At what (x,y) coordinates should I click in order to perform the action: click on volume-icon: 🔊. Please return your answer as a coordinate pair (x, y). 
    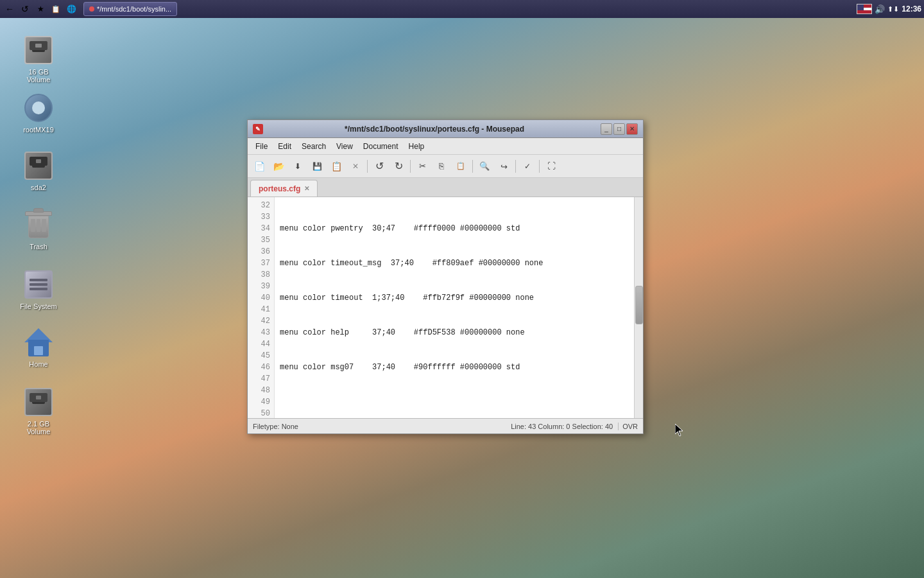
    Looking at the image, I should click on (880, 9).